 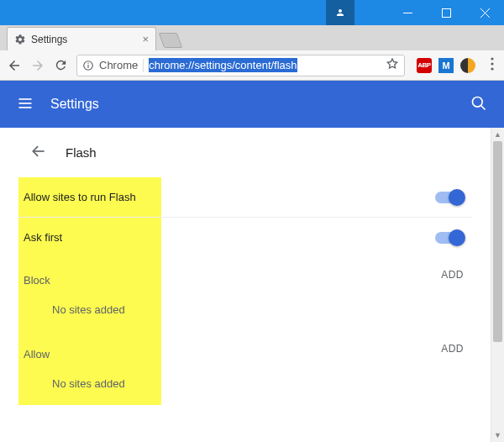 I want to click on extension-adblock: ABP, so click(x=424, y=66).